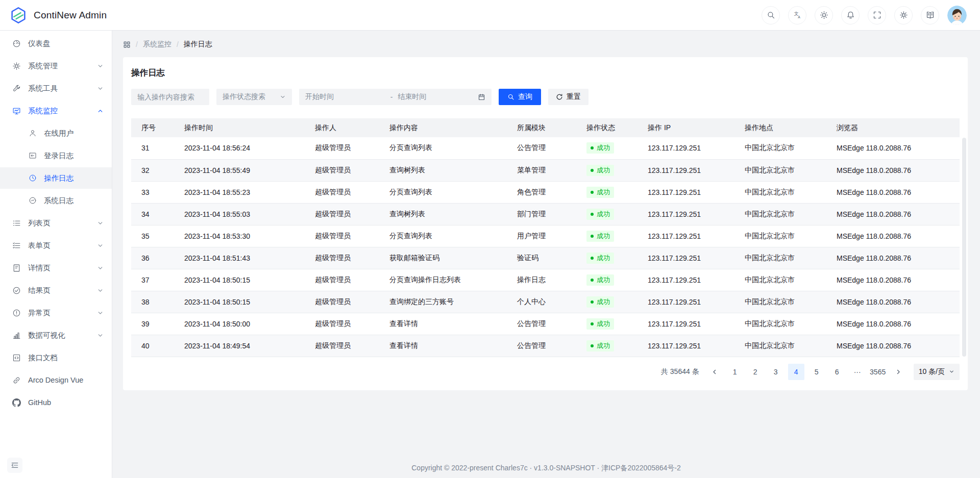 This screenshot has height=478, width=980. What do you see at coordinates (153, 148) in the screenshot?
I see `cell-no: 31` at bounding box center [153, 148].